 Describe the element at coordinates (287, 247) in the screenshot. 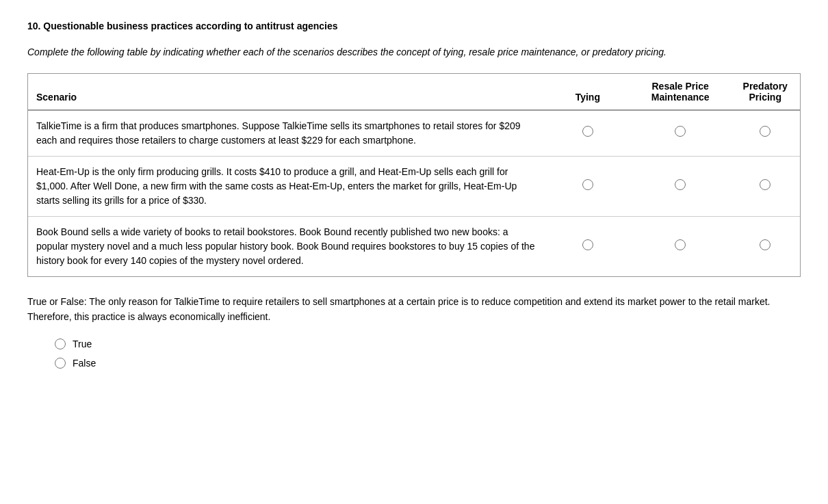

I see `scenario-text-row3: Book Bound sells a wide variety of books…` at that location.